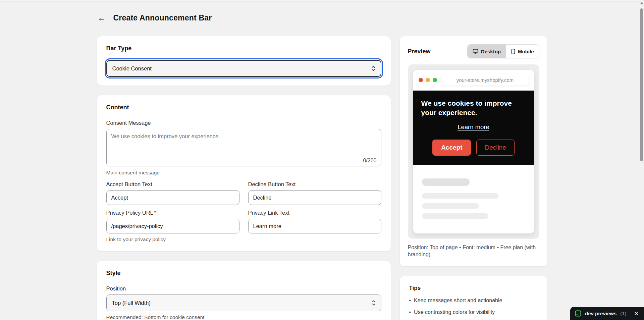 Image resolution: width=644 pixels, height=320 pixels. I want to click on browser-window: your-store.myshopify.com We use cookies …, so click(474, 152).